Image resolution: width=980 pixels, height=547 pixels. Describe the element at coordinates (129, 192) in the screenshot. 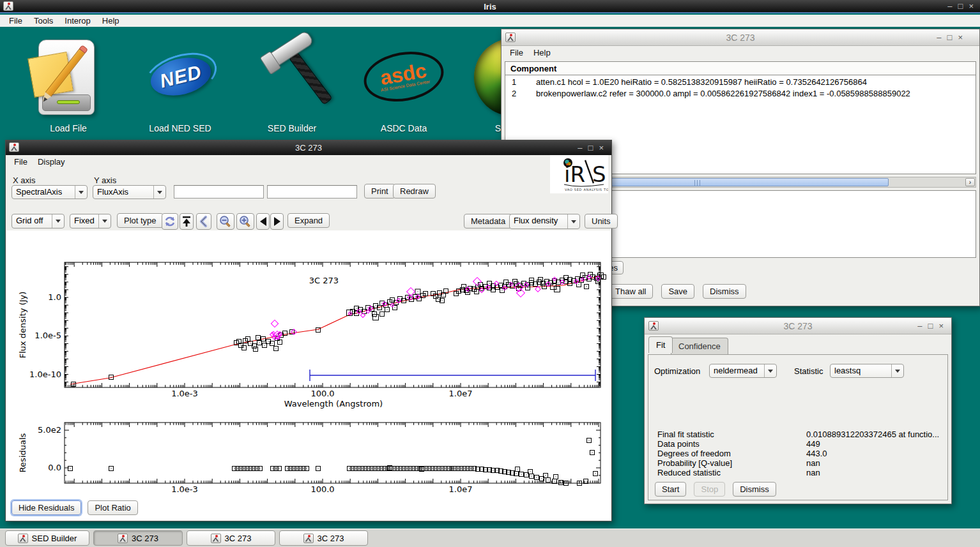

I see `y-axis-select: FluxAxis` at that location.